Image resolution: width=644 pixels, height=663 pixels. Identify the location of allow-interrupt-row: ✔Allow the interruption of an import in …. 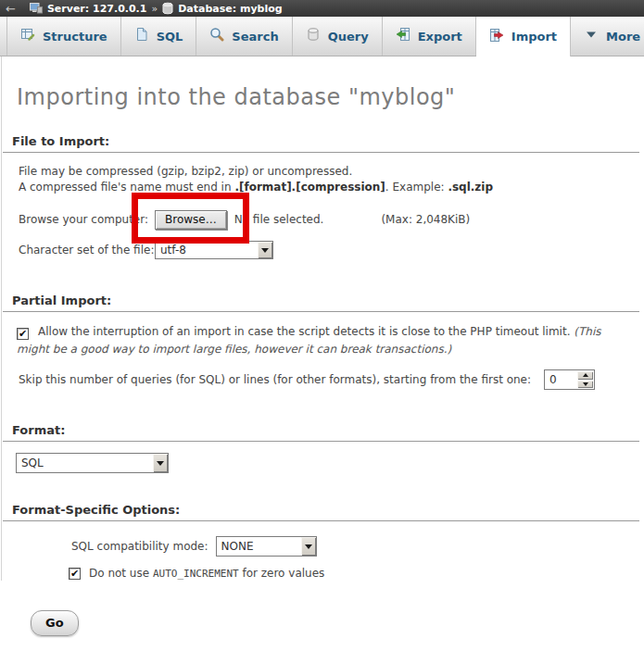
(323, 341).